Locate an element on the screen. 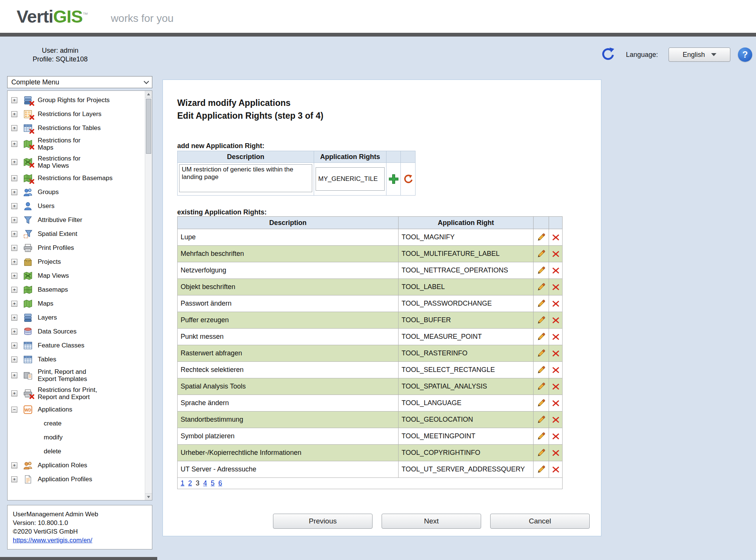 This screenshot has width=756, height=560. sidebar-item-modify: modify is located at coordinates (77, 437).